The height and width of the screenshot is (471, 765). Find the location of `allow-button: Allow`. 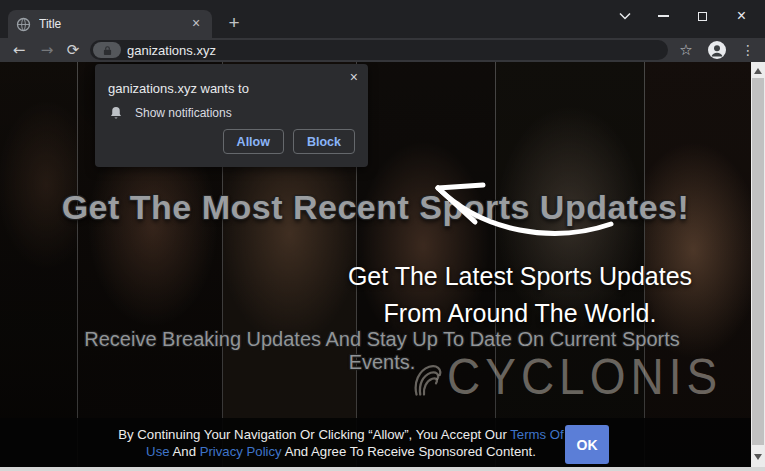

allow-button: Allow is located at coordinates (254, 142).